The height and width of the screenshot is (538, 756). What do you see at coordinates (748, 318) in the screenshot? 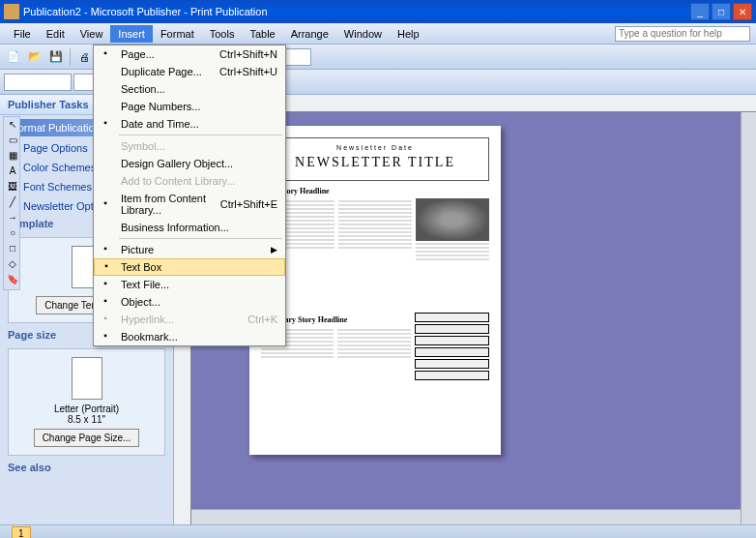
I see `vertical-scrollbar` at bounding box center [748, 318].